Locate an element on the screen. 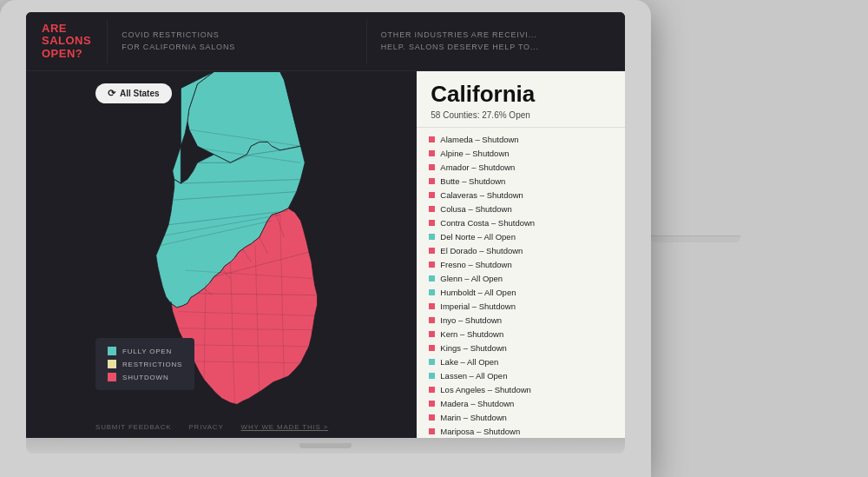  county-name-label: Butte – Shutdown is located at coordinates (472, 181).